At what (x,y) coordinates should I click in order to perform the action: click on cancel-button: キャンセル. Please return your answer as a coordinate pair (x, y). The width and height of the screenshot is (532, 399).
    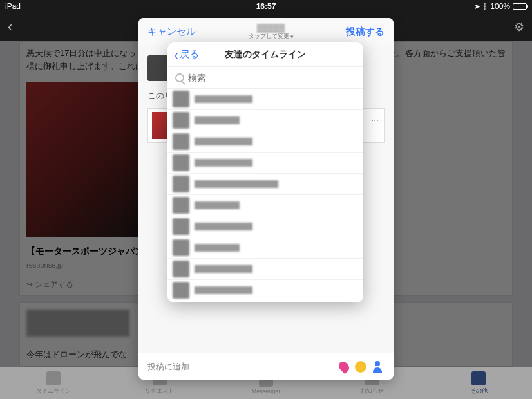
    Looking at the image, I should click on (171, 32).